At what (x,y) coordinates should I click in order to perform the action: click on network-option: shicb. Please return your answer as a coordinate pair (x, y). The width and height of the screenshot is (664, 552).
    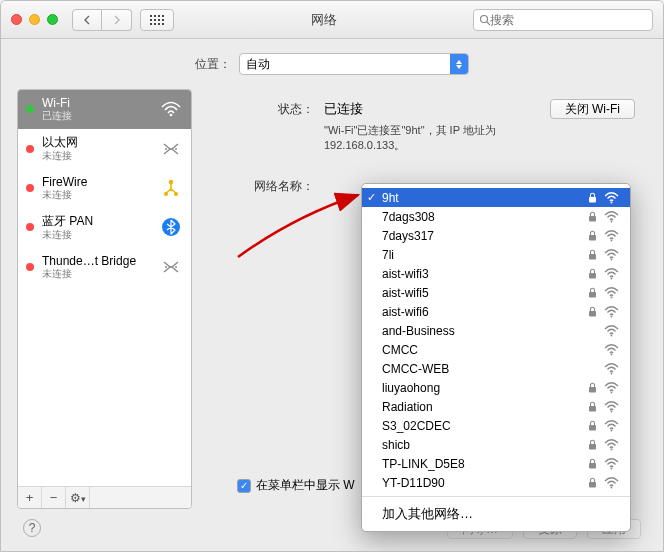
    Looking at the image, I should click on (496, 444).